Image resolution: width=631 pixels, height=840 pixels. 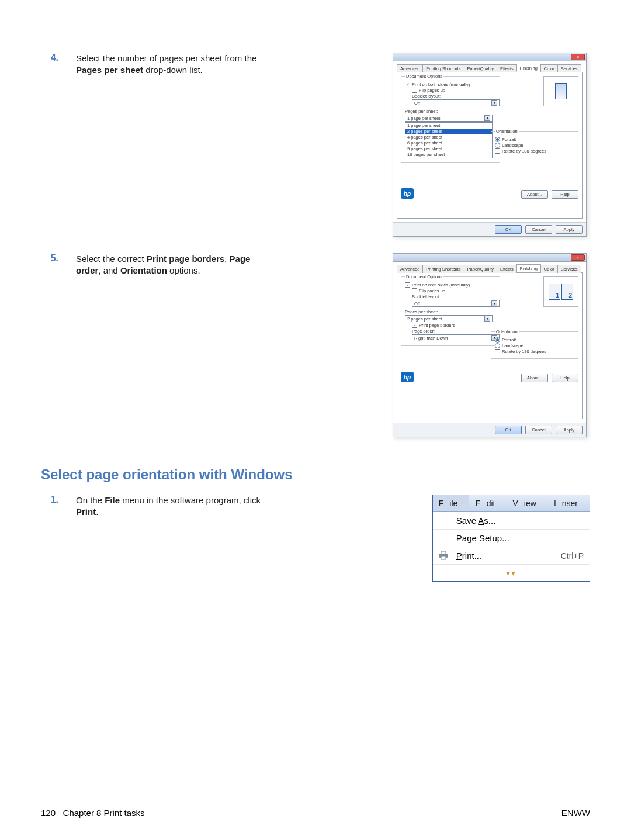 I want to click on pages-per-sheet-select: 1 page per sheet▾, so click(x=449, y=118).